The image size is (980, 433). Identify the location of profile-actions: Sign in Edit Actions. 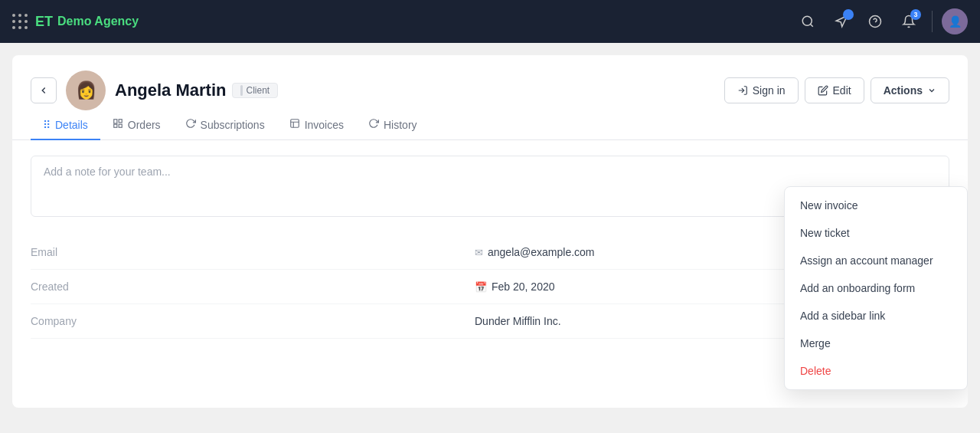
(837, 90).